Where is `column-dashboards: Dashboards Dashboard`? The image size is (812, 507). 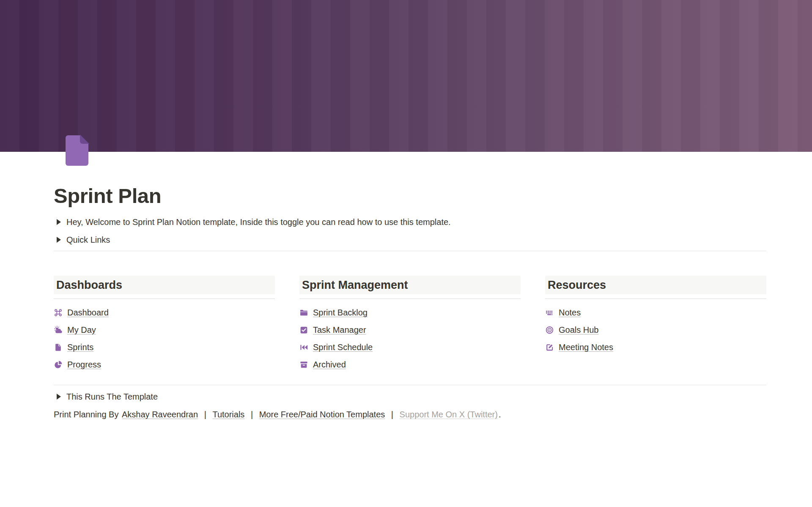
column-dashboards: Dashboards Dashboard is located at coordinates (164, 325).